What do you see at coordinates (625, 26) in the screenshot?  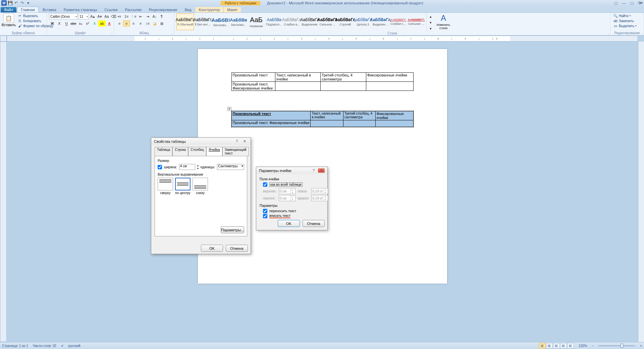 I see `select-button: ▭Выделить▾` at bounding box center [625, 26].